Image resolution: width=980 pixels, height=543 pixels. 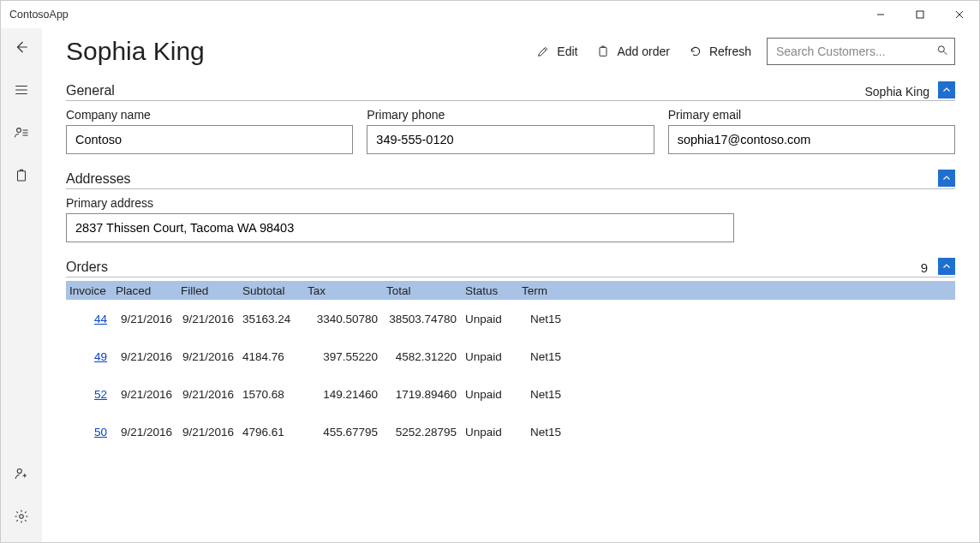 I want to click on clipboard-icon, so click(x=603, y=51).